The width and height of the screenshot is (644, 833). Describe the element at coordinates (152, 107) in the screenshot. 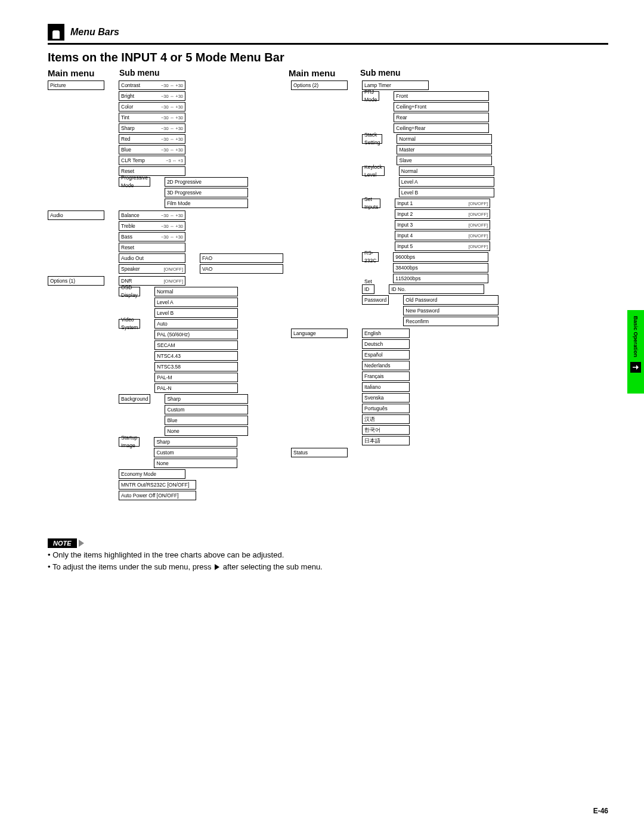

I see `sub-color: Color−30 ↔ +30` at that location.